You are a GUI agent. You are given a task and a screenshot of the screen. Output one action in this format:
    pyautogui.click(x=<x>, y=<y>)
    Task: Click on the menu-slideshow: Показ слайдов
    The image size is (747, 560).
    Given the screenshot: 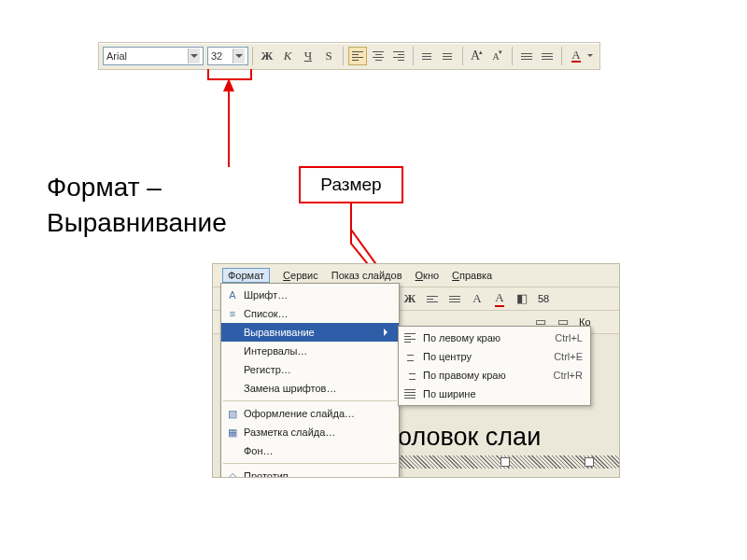 What is the action you would take?
    pyautogui.click(x=367, y=275)
    